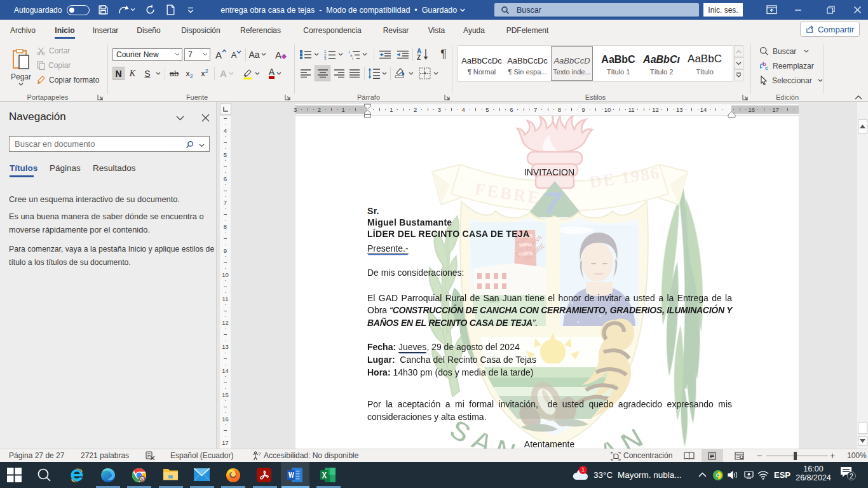  What do you see at coordinates (142, 479) in the screenshot?
I see `svg-text: G` at bounding box center [142, 479].